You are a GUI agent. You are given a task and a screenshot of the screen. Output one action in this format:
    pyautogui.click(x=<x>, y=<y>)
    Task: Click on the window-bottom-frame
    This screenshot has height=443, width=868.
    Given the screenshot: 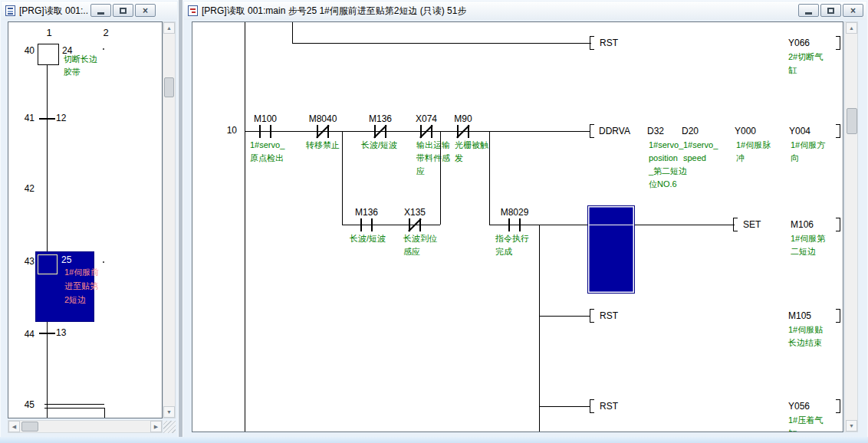 What is the action you would take?
    pyautogui.click(x=434, y=440)
    